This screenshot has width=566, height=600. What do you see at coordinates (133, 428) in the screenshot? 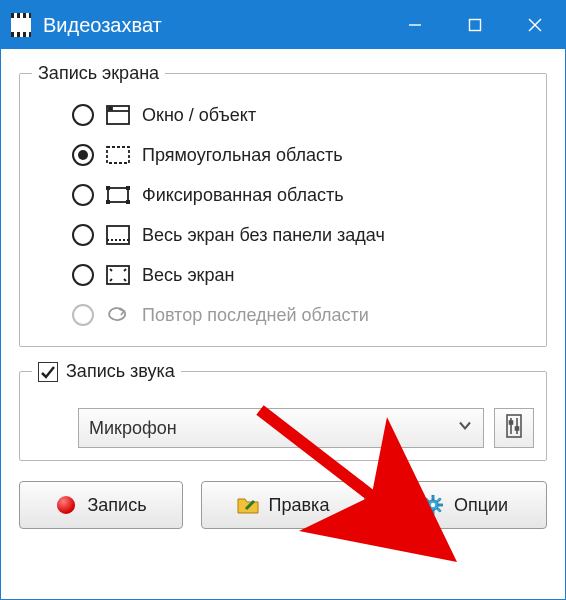
I see `audio-device-selected: Микрофон` at bounding box center [133, 428].